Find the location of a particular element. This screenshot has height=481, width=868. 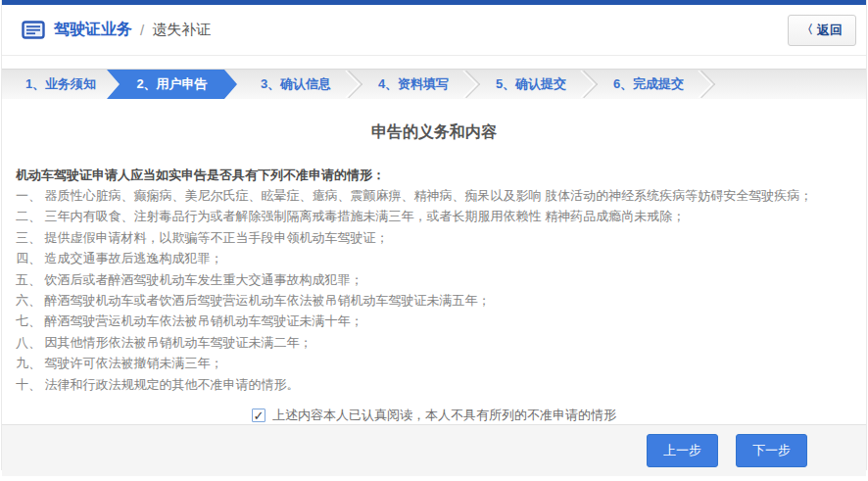

declaration-item: 九、 驾驶许可依法被撤销未满三年； is located at coordinates (434, 362).